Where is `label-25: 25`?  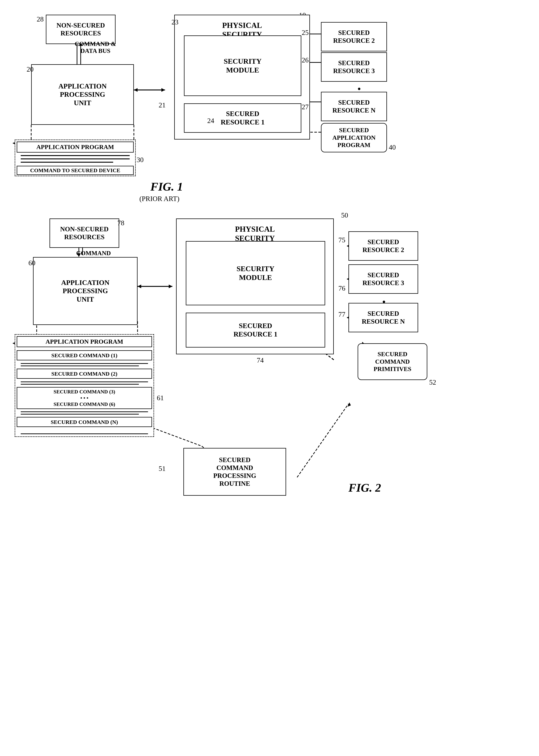 label-25: 25 is located at coordinates (305, 33).